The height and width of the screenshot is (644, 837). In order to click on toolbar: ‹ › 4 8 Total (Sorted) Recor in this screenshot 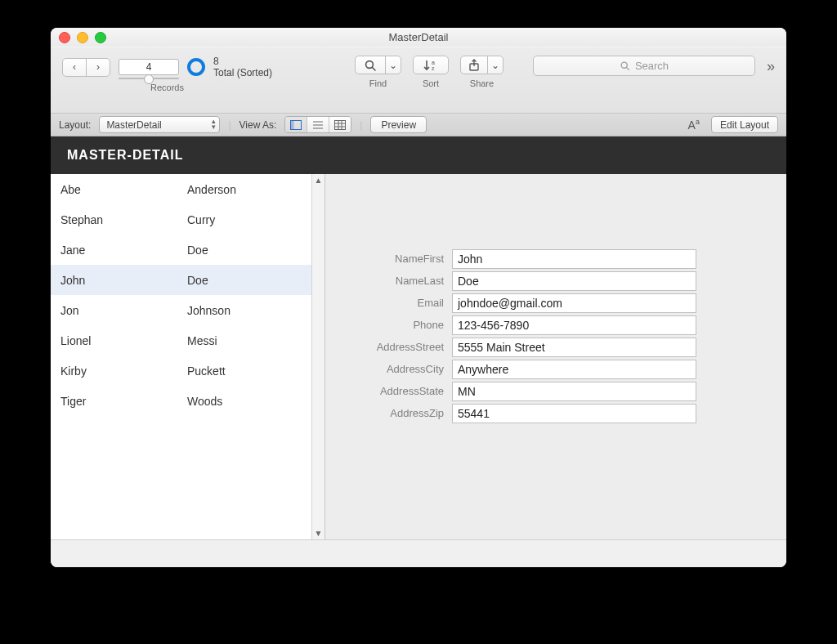, I will do `click(418, 80)`.